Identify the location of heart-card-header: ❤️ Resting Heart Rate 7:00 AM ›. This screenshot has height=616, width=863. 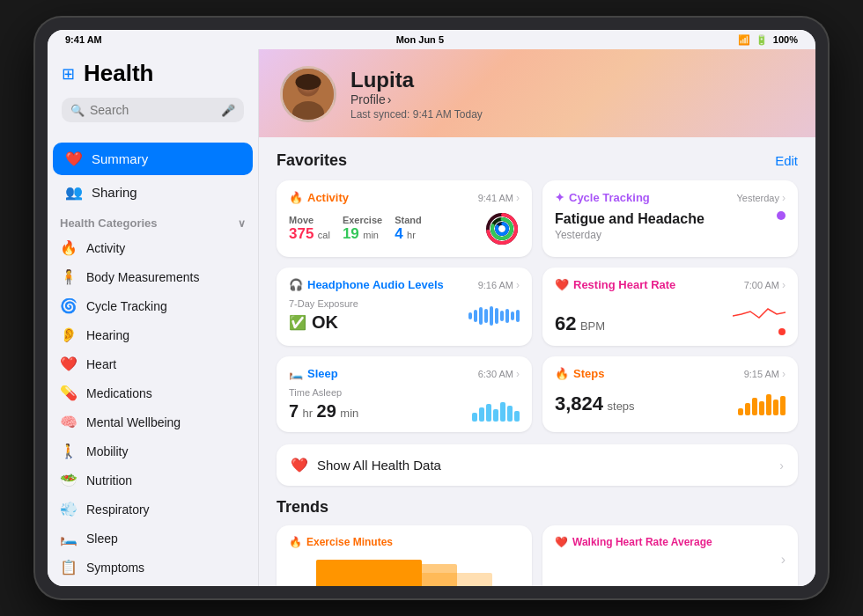
(670, 285).